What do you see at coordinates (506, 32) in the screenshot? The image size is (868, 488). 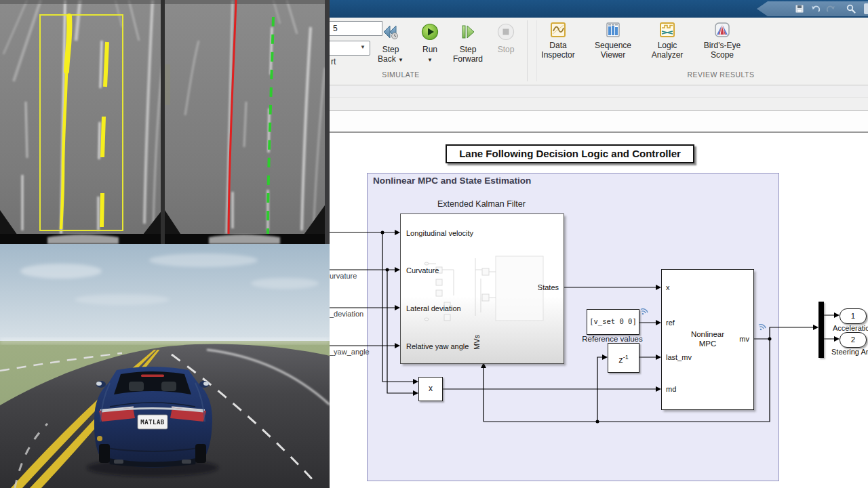 I see `stop-icon` at bounding box center [506, 32].